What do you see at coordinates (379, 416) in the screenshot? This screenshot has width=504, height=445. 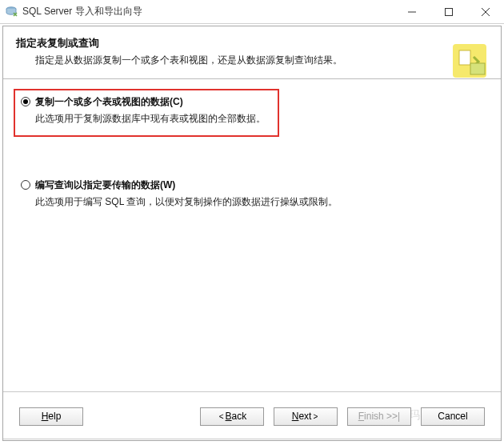 I see `finish-button: Finish >>|` at bounding box center [379, 416].